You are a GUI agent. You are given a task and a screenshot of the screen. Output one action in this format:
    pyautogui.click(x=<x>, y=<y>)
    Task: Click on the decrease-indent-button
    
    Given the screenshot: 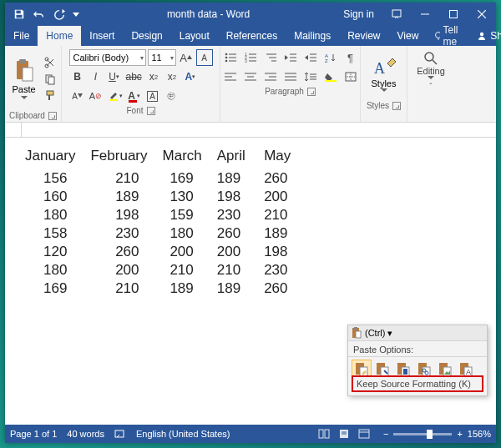 What is the action you would take?
    pyautogui.click(x=291, y=58)
    